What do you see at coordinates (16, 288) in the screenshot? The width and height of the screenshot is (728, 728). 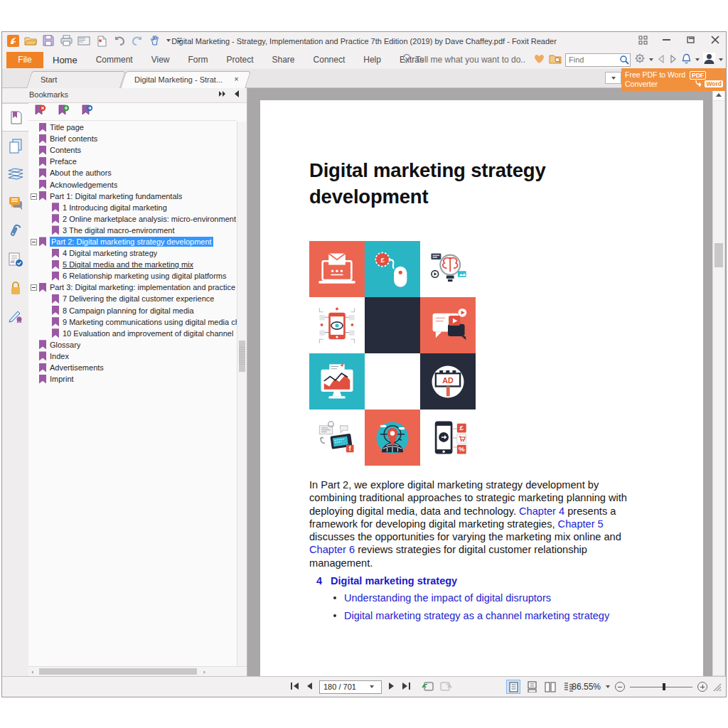 I see `security-panel-icon` at bounding box center [16, 288].